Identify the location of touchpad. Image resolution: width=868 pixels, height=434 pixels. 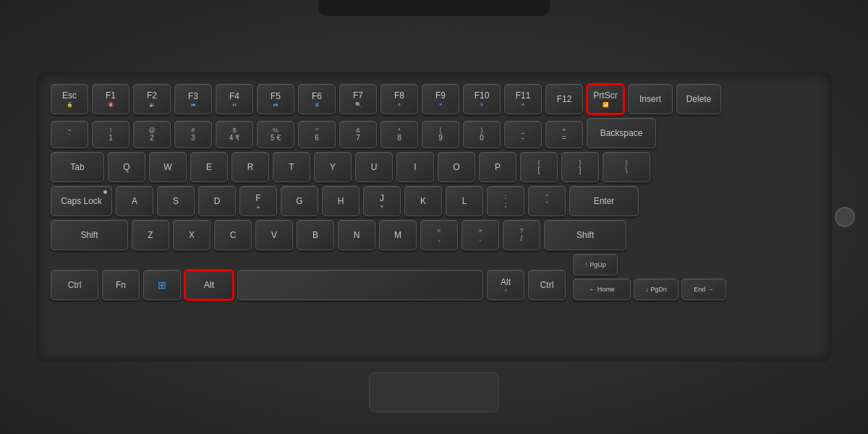
(434, 392).